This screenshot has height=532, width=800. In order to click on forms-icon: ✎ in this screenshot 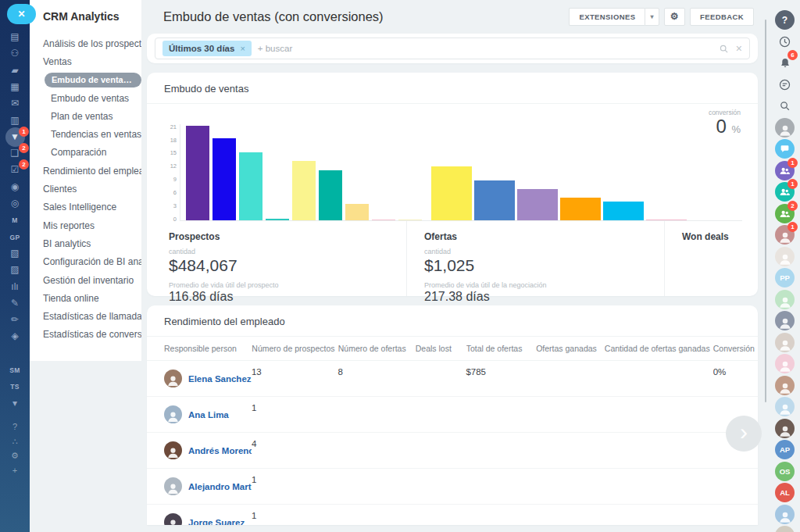, I will do `click(15, 303)`.